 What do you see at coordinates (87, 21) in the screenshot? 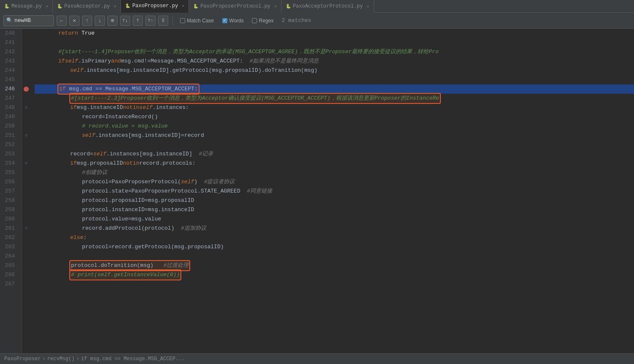
I see `next-match-button: ↑` at bounding box center [87, 21].